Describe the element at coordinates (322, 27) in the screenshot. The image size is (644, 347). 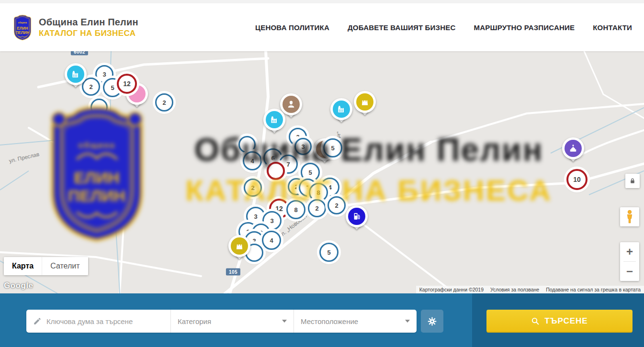
I see `header: община ЕЛИН ПЕЛИН Община Елин Пелин КАТА…` at that location.